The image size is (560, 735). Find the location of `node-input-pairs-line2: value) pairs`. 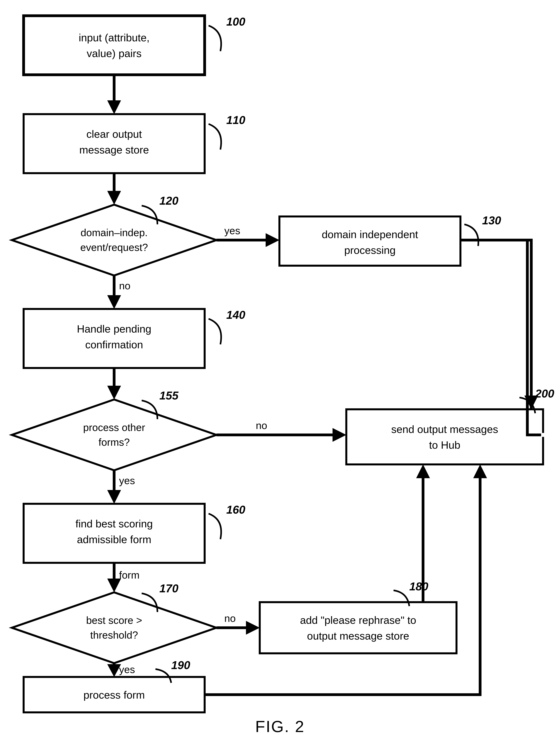

node-input-pairs-line2: value) pairs is located at coordinates (114, 53).